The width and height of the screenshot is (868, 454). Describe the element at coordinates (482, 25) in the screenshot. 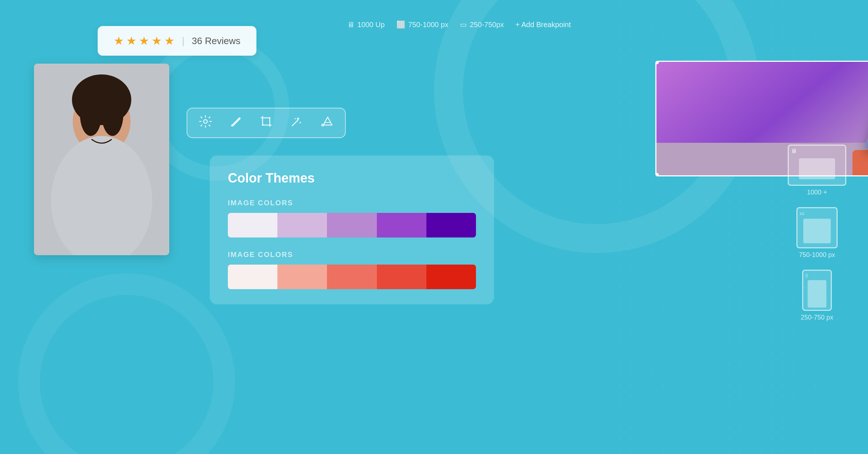

I see `breakpoint-250-750: ▭ 250-750px` at that location.